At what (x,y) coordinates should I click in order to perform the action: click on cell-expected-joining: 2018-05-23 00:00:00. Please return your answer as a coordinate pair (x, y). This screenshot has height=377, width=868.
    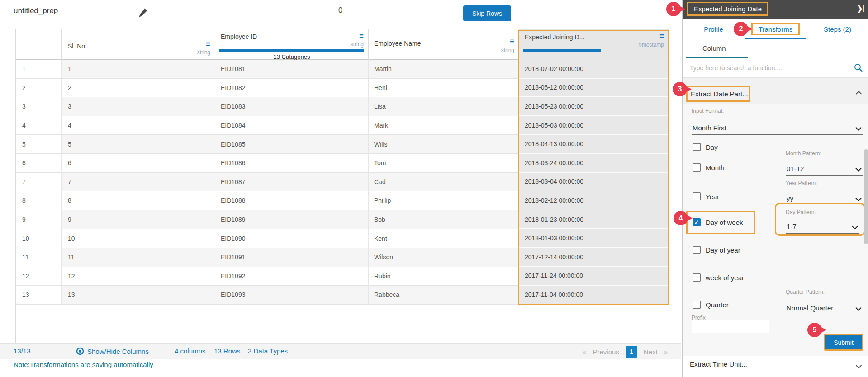
    Looking at the image, I should click on (594, 107).